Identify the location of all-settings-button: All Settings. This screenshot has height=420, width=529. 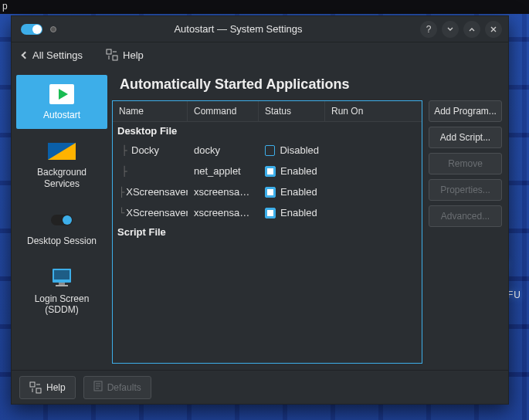
(53, 56).